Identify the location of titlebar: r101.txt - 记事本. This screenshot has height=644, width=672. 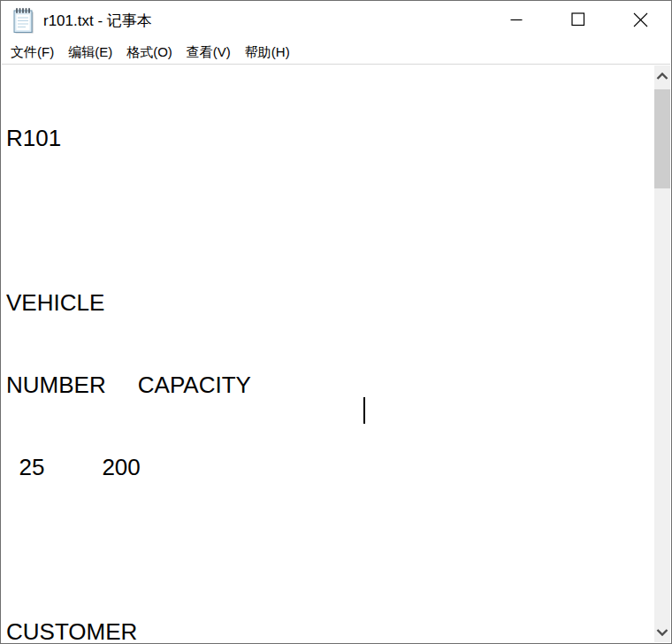
(336, 21).